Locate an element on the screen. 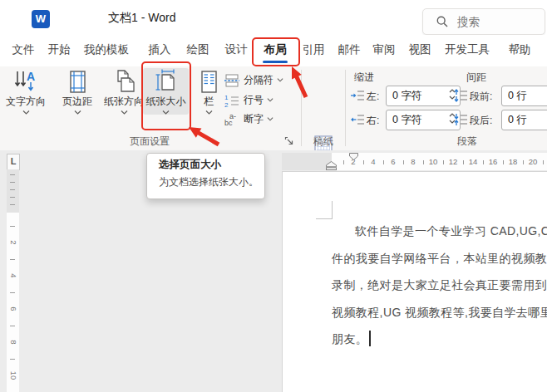 The height and width of the screenshot is (392, 547). spacing-after-label: 段后: is located at coordinates (480, 121).